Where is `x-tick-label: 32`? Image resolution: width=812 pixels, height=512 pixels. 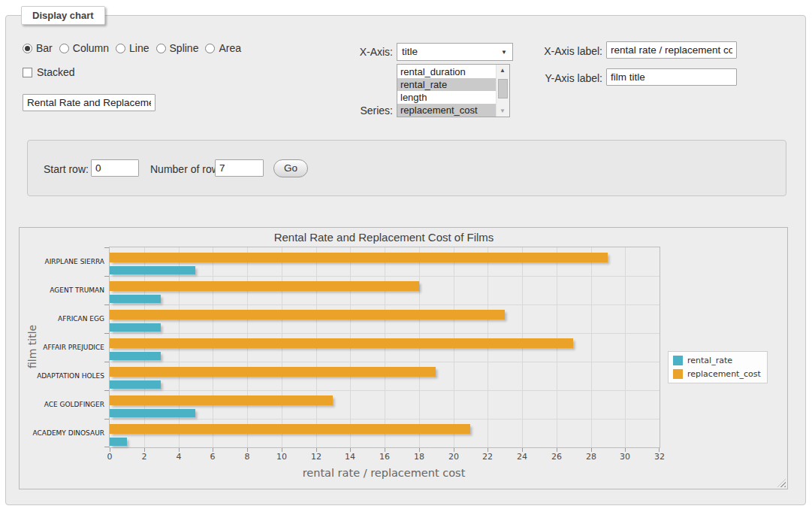
x-tick-label: 32 is located at coordinates (660, 457).